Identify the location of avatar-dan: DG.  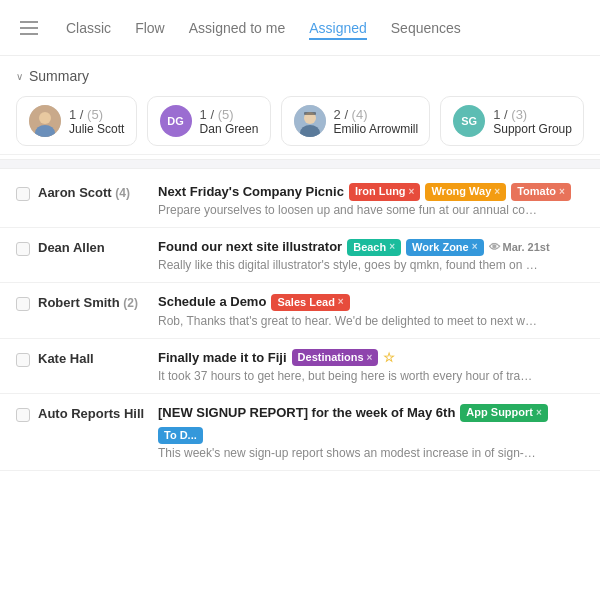
(176, 121).